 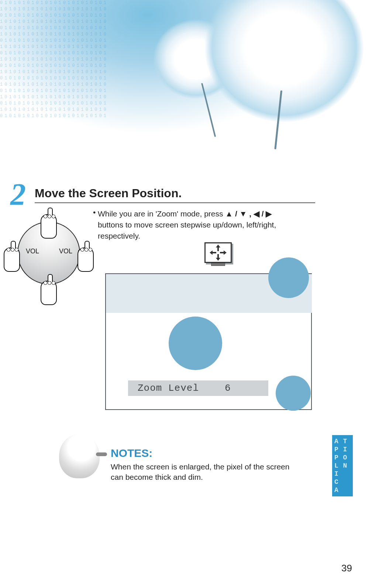 I want to click on instruction-text: respectively., so click(x=119, y=236).